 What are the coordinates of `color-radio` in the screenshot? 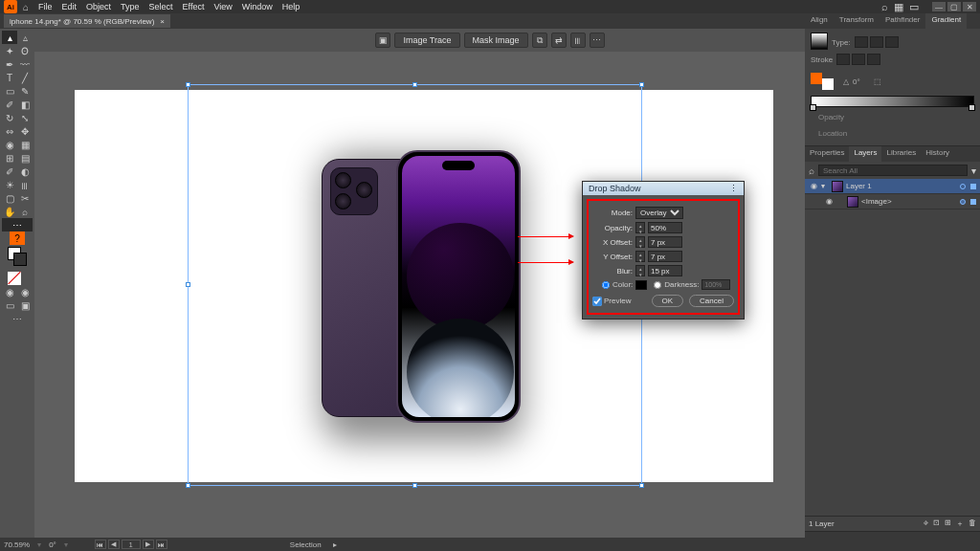 It's located at (606, 285).